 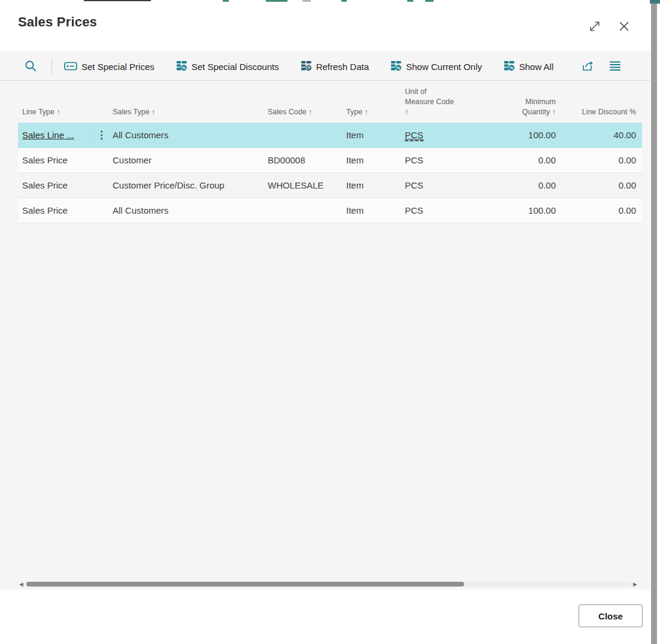 I want to click on column-header-sales-type: Sales Type ↑, so click(x=190, y=113).